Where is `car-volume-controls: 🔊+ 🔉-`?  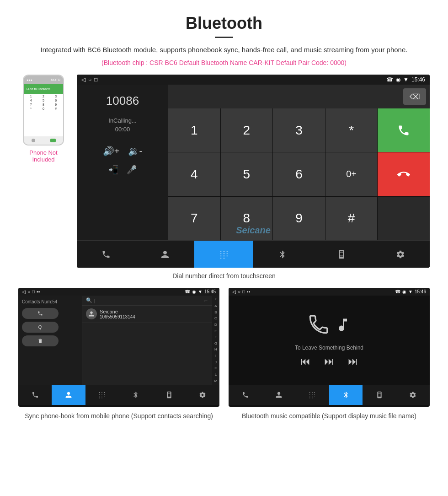 car-volume-controls: 🔊+ 🔉- is located at coordinates (123, 151).